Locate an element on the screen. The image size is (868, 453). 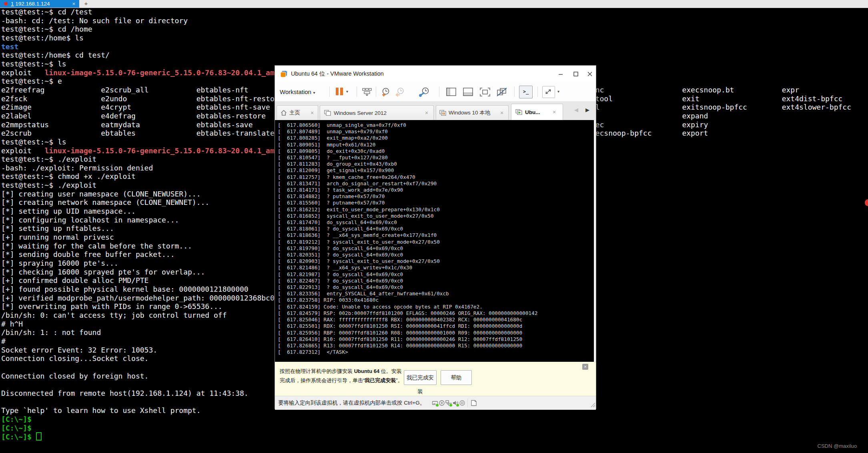
vmware-logo-icon is located at coordinates (284, 74).